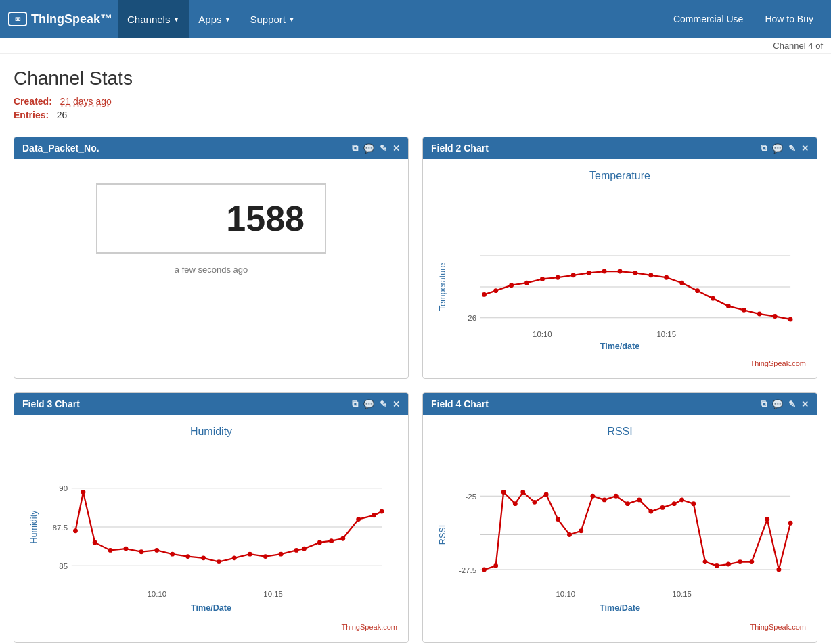 This screenshot has width=831, height=644. What do you see at coordinates (64, 488) in the screenshot?
I see `svg-text: 90` at bounding box center [64, 488].